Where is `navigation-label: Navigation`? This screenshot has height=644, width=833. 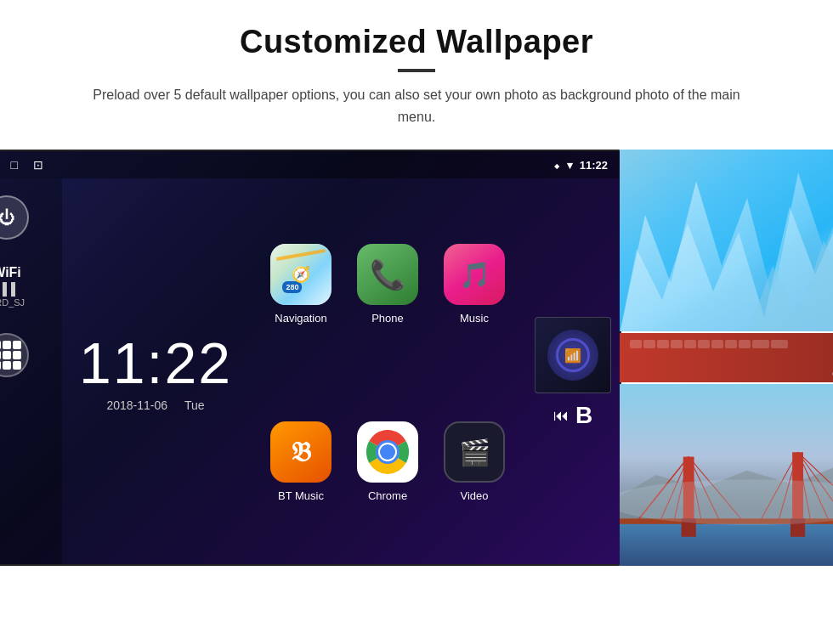 navigation-label: Navigation is located at coordinates (301, 318).